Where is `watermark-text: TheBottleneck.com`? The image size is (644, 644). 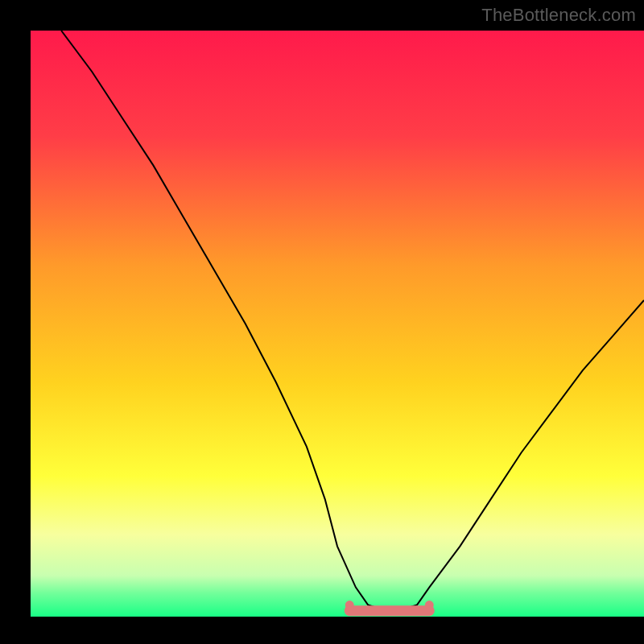 watermark-text: TheBottleneck.com is located at coordinates (559, 15).